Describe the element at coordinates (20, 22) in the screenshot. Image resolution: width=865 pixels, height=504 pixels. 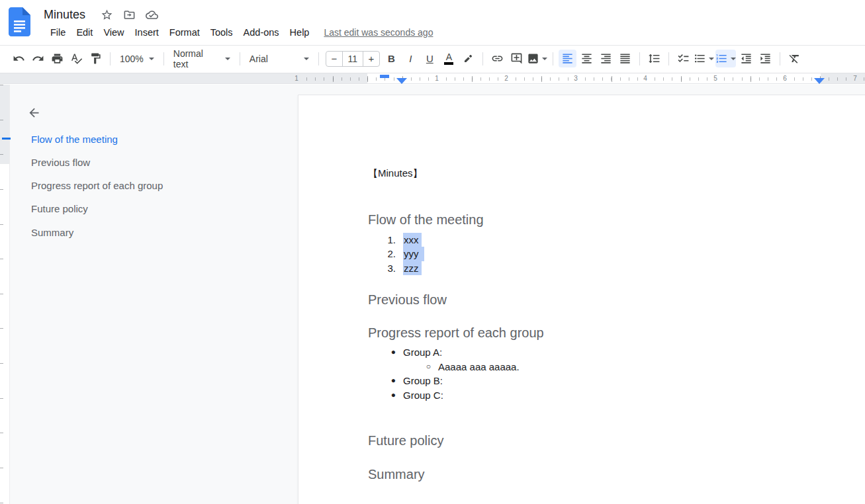
I see `docs-logo-icon` at that location.